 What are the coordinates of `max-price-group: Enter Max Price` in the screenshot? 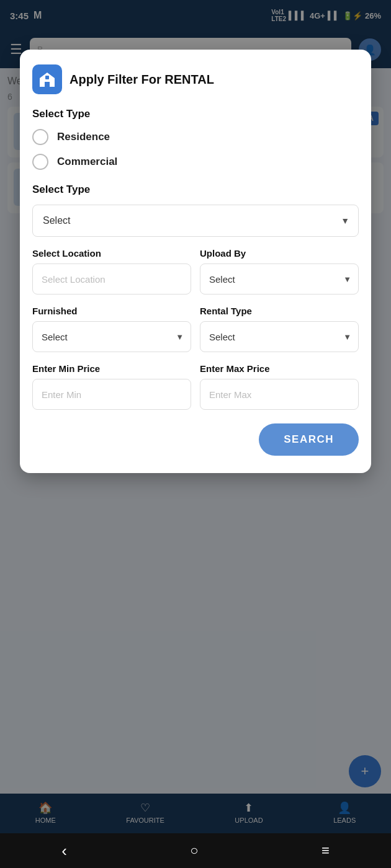 It's located at (279, 387).